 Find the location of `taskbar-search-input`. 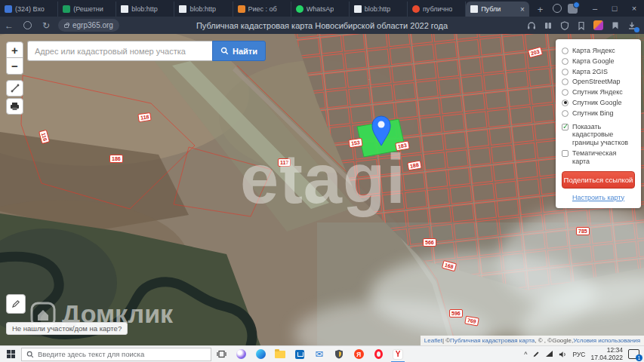

taskbar-search-input is located at coordinates (122, 354).